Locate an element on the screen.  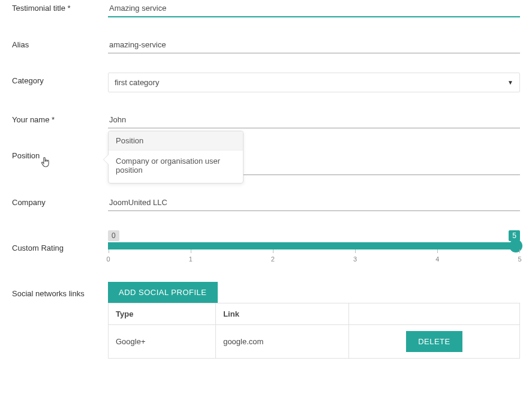
social-type-cell: Google+ is located at coordinates (162, 342).